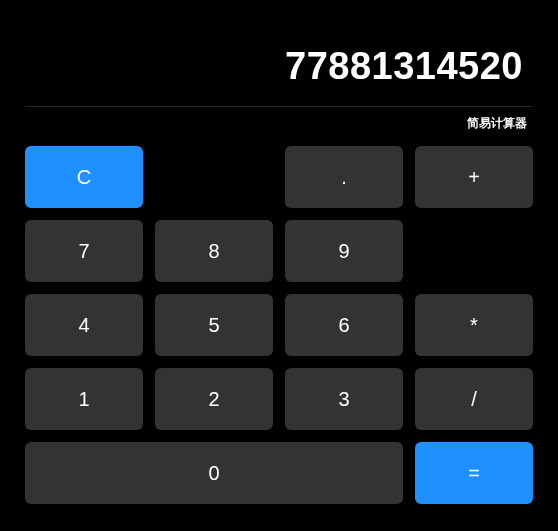 The width and height of the screenshot is (558, 531). I want to click on plus-button: +, so click(474, 177).